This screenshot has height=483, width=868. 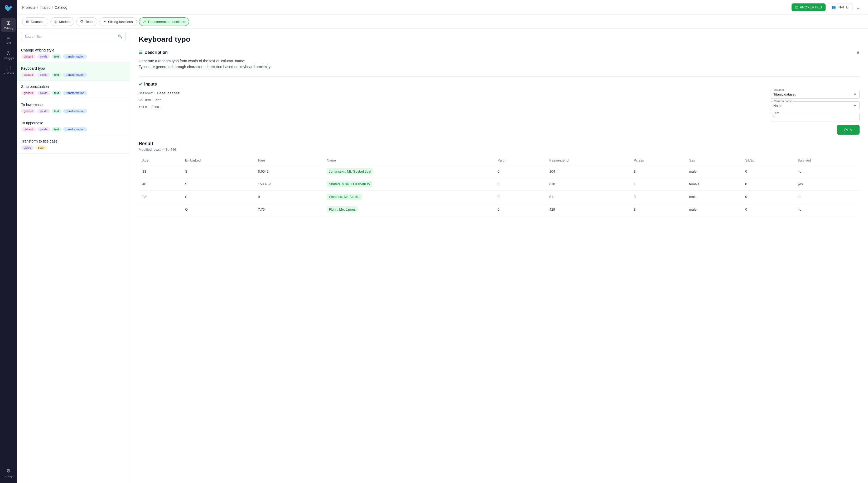 What do you see at coordinates (350, 171) in the screenshot?
I see `name-cell: Johansskn, Mt. Gustad Joel` at bounding box center [350, 171].